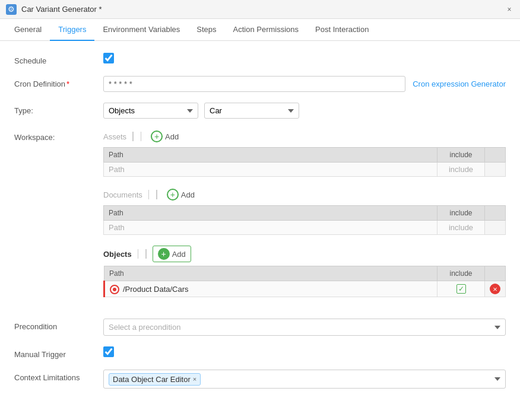  I want to click on workspace-label: Workspace:, so click(59, 135).